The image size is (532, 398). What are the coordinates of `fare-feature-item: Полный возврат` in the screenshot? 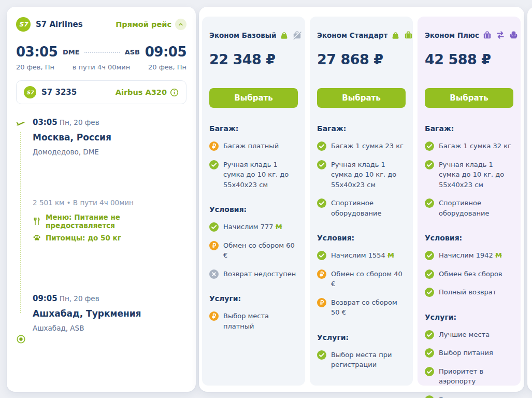 It's located at (469, 292).